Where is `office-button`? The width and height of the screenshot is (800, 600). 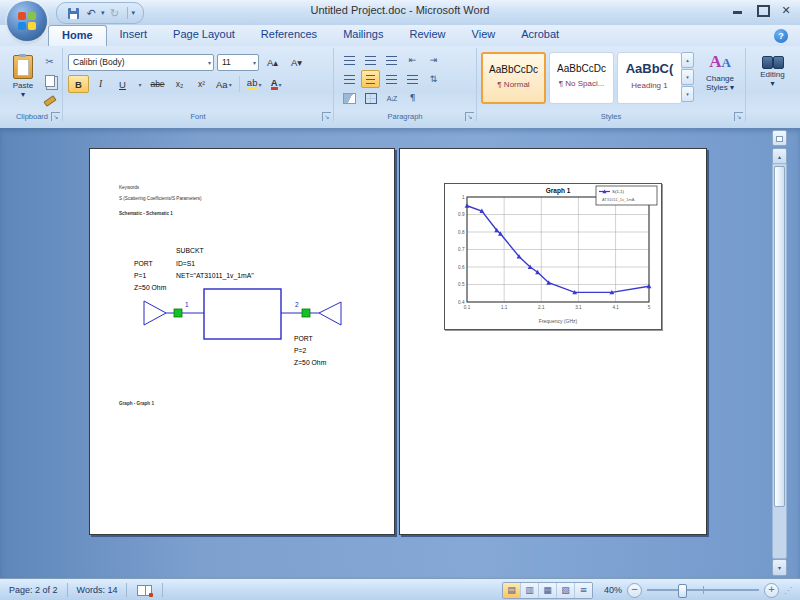
office-button is located at coordinates (27, 21).